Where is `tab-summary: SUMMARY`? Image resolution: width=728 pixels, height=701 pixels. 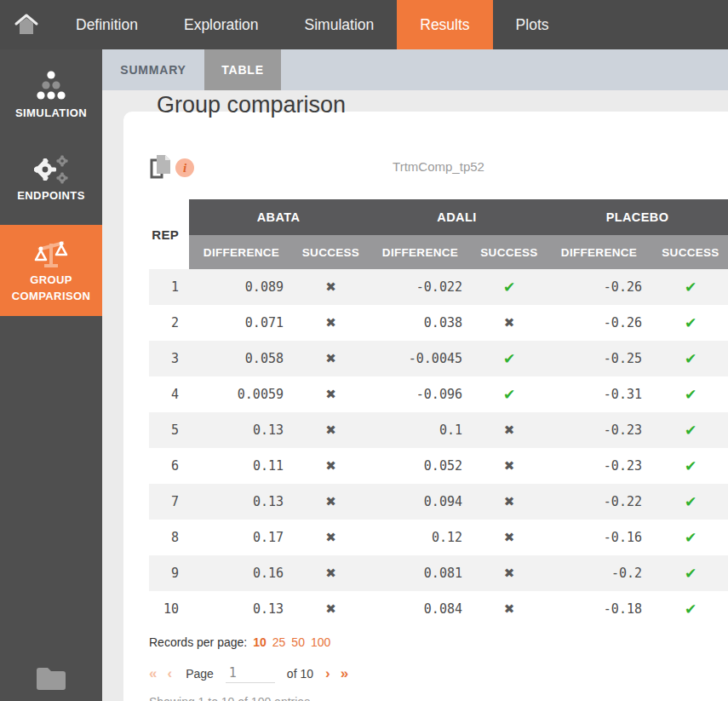
tab-summary: SUMMARY is located at coordinates (153, 70).